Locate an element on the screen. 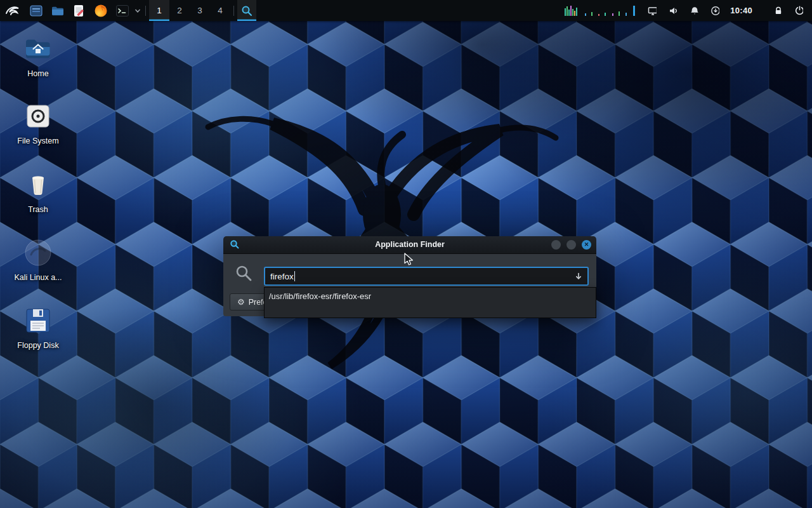  file-system-icon is located at coordinates (38, 116).